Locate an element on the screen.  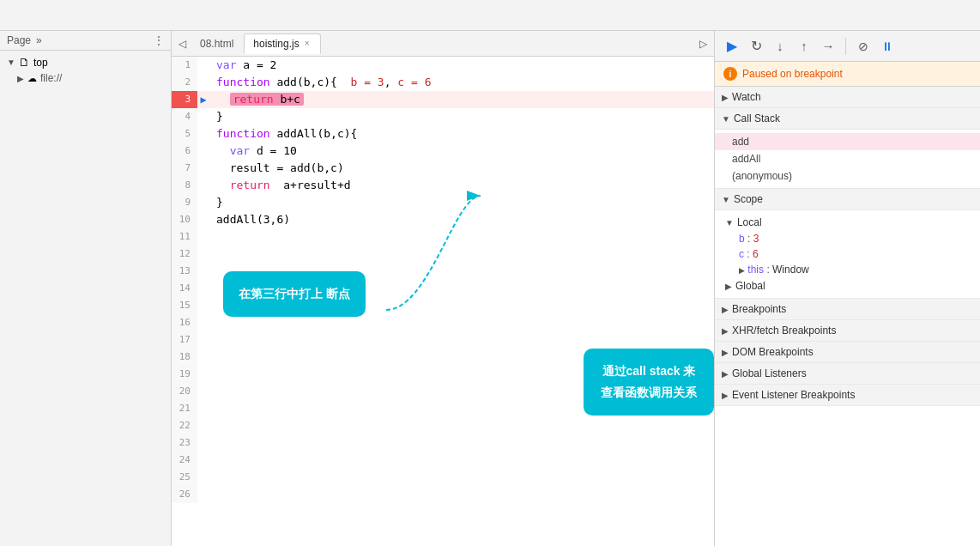
nav-left-icon: ◁ is located at coordinates (182, 44).